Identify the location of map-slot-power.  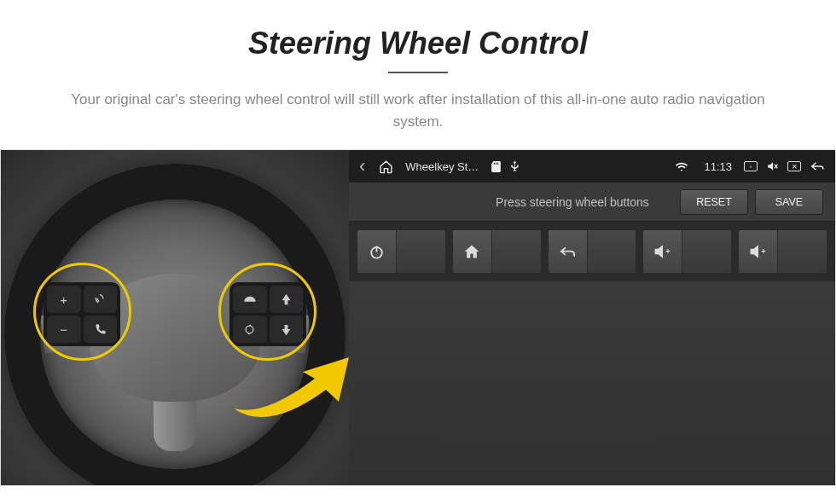
(401, 252).